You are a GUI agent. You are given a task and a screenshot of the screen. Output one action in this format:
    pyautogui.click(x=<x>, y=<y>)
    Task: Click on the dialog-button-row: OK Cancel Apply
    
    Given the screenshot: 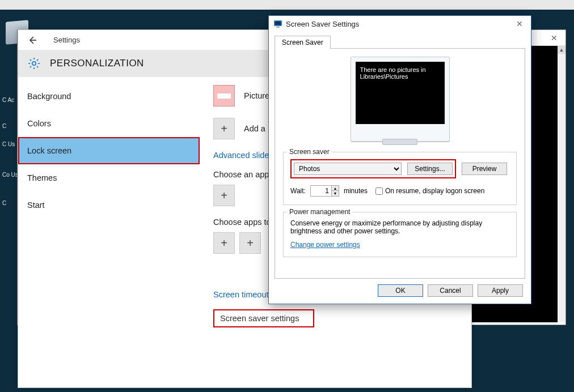 What is the action you would take?
    pyautogui.click(x=400, y=291)
    